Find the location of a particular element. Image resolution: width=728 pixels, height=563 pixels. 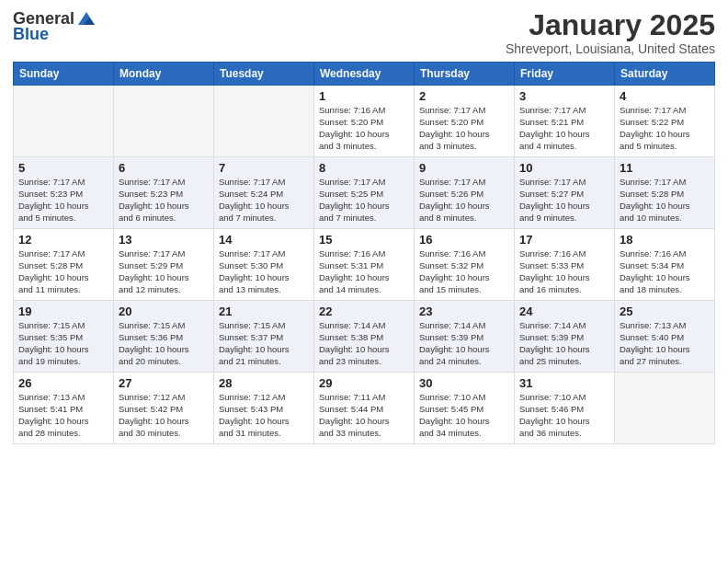

cell-day-number: 13 is located at coordinates (164, 239).